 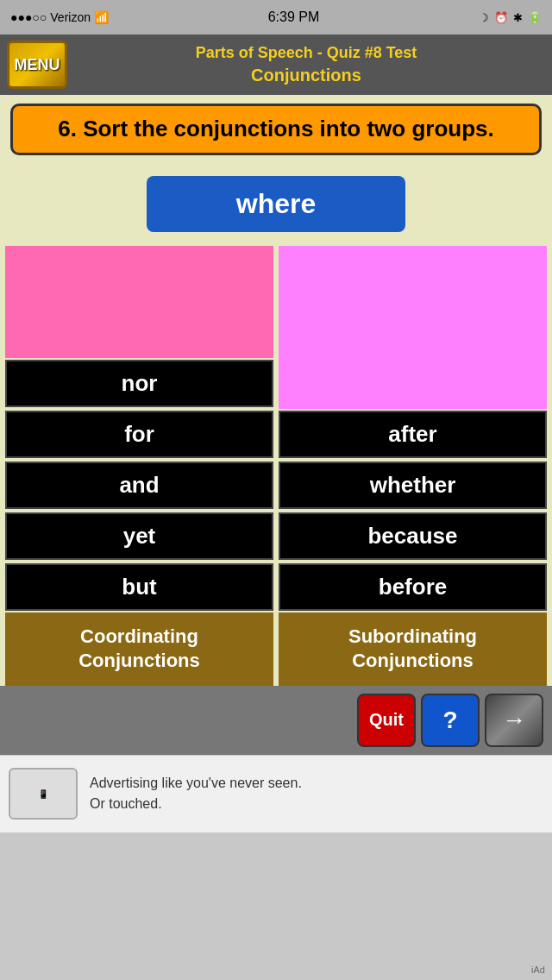 I want to click on quit-button: Quit, so click(x=386, y=720).